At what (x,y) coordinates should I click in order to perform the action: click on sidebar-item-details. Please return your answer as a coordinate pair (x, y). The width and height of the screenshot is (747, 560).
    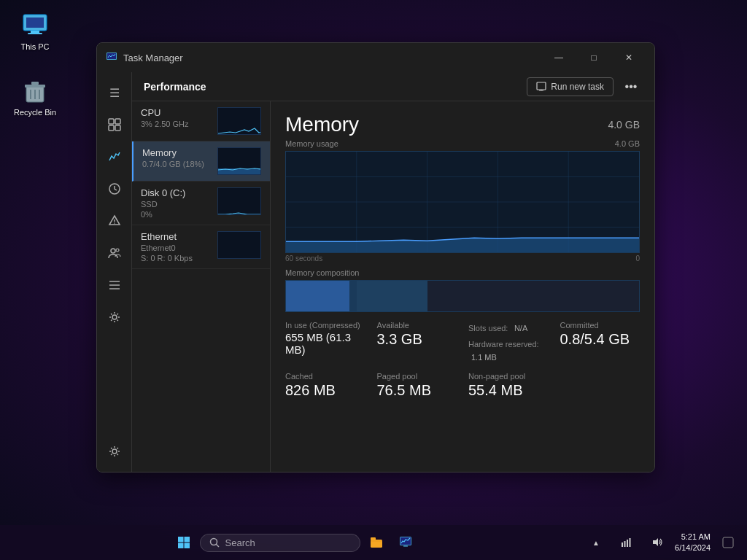
    Looking at the image, I should click on (115, 285).